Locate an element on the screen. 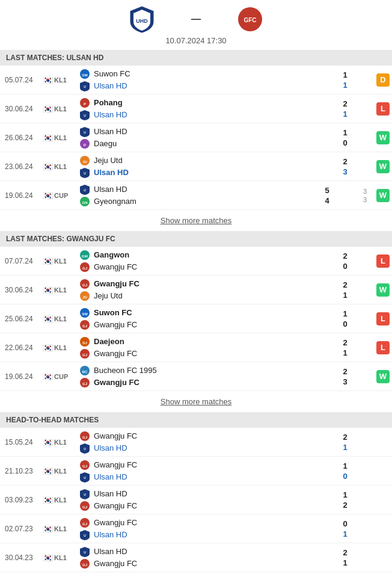 The image size is (392, 583). team-icon: SW is located at coordinates (85, 313).